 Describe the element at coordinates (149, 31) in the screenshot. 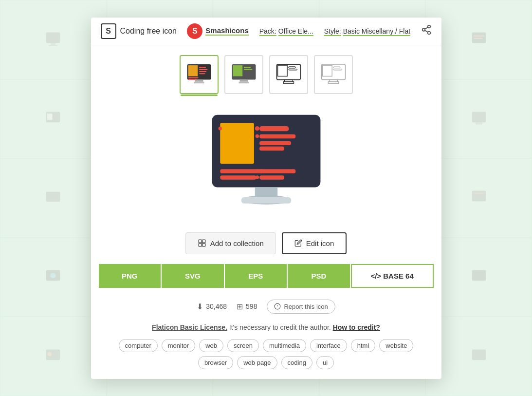

I see `page-title: Coding free icon` at that location.